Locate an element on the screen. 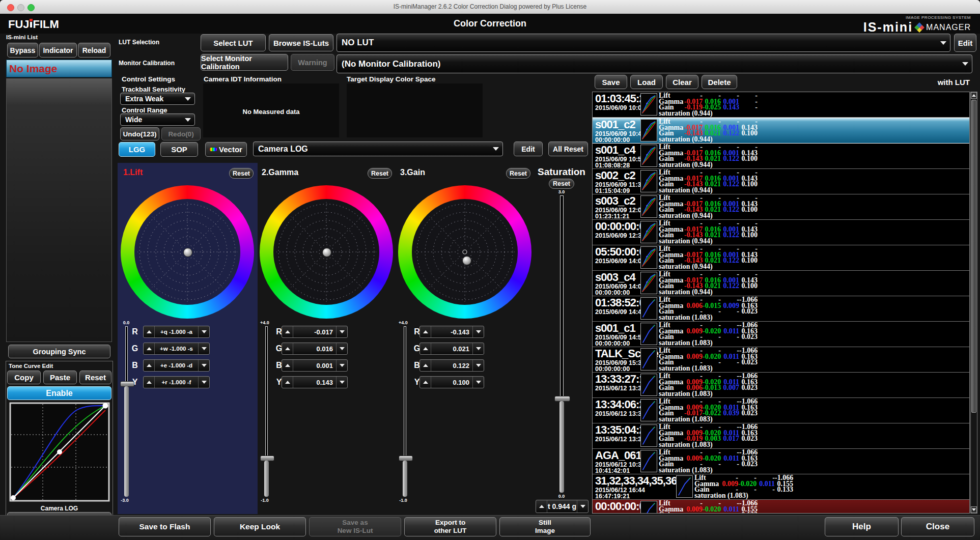 This screenshot has height=540, width=980. preset-row: 13:34:06:20 2015/06/12 13:31 Lift----1.0… is located at coordinates (781, 411).